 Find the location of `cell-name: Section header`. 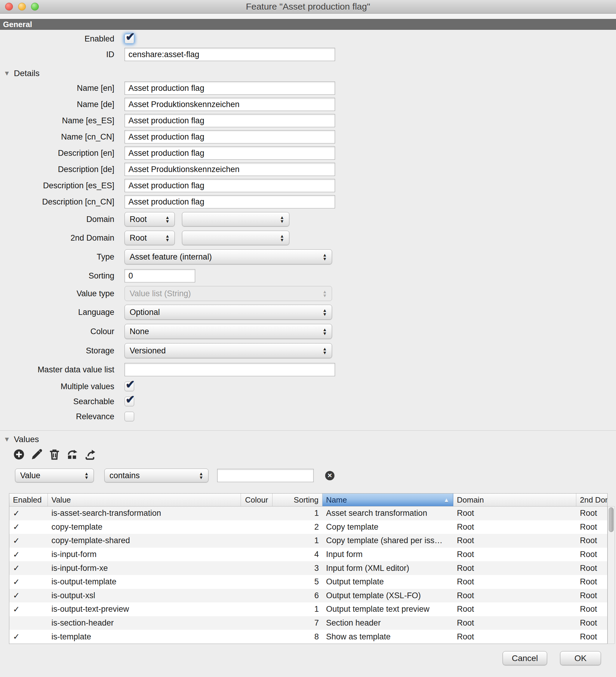

cell-name: Section header is located at coordinates (388, 623).